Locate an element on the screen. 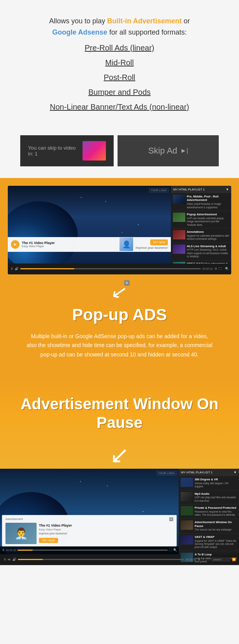  popup-ads-description: Multiple built-in or Google AdSense pop-… is located at coordinates (120, 346).